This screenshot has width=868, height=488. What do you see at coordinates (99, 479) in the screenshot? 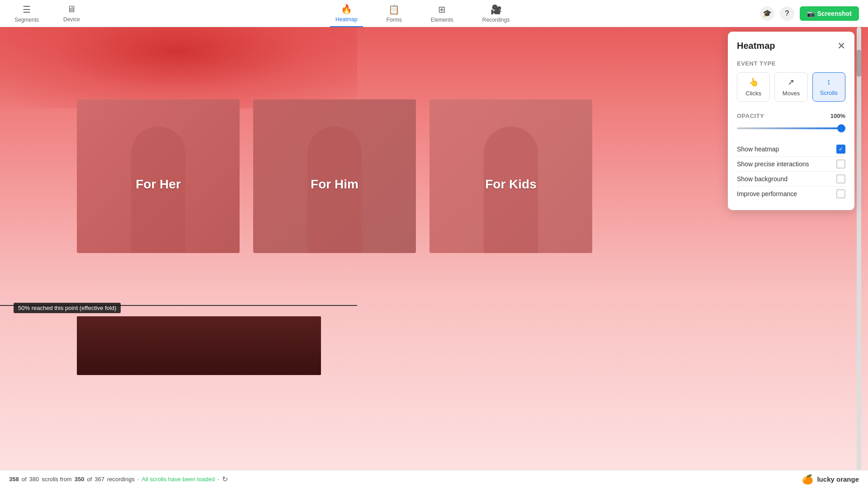
I see `recordings-total: 367` at bounding box center [99, 479].